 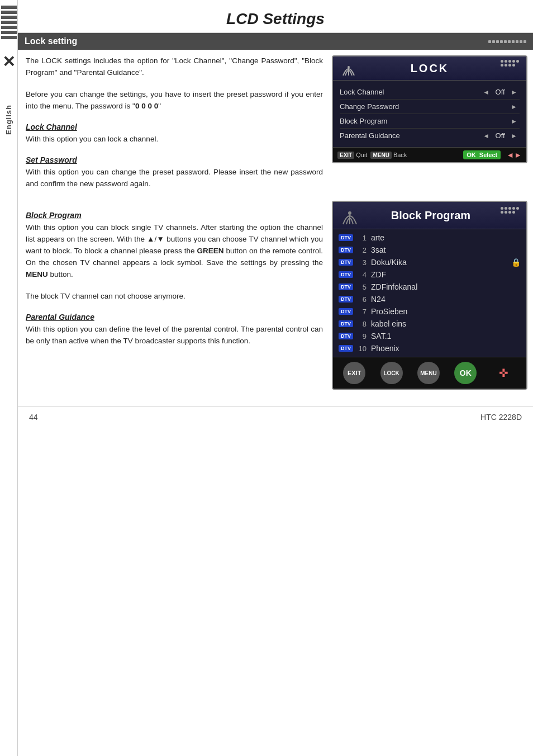 I want to click on bp-channel-list: DTV 1 arte DTV 2 3sat DTV 3 Doku/Kika 🔒, so click(x=430, y=293).